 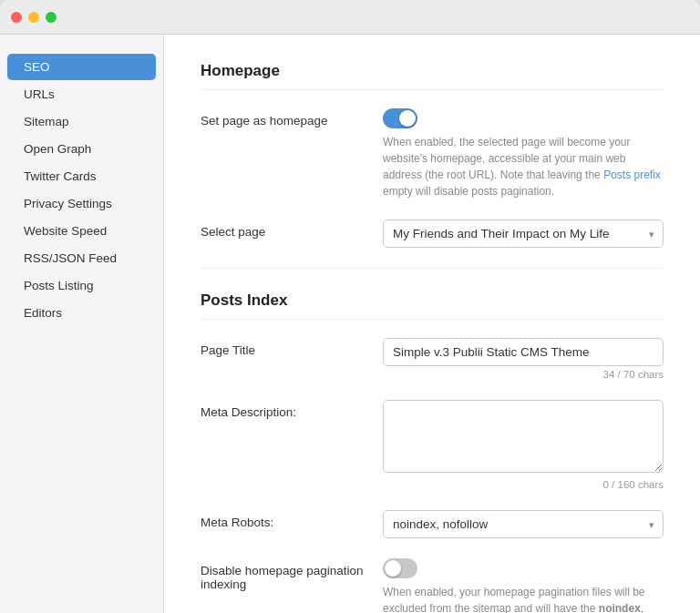 What do you see at coordinates (523, 598) in the screenshot?
I see `disable-pagination-indexing-hint: When enabled, your homepage pagination f…` at bounding box center [523, 598].